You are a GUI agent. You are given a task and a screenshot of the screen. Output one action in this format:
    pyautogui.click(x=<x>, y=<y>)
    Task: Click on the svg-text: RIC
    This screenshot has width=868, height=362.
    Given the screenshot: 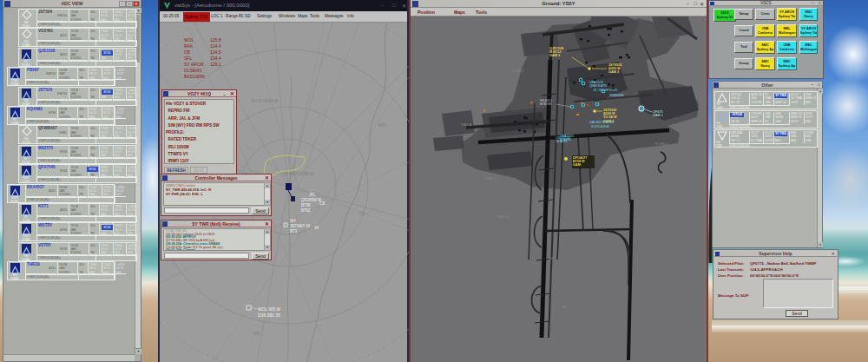 What is the action you would take?
    pyautogui.click(x=257, y=333)
    